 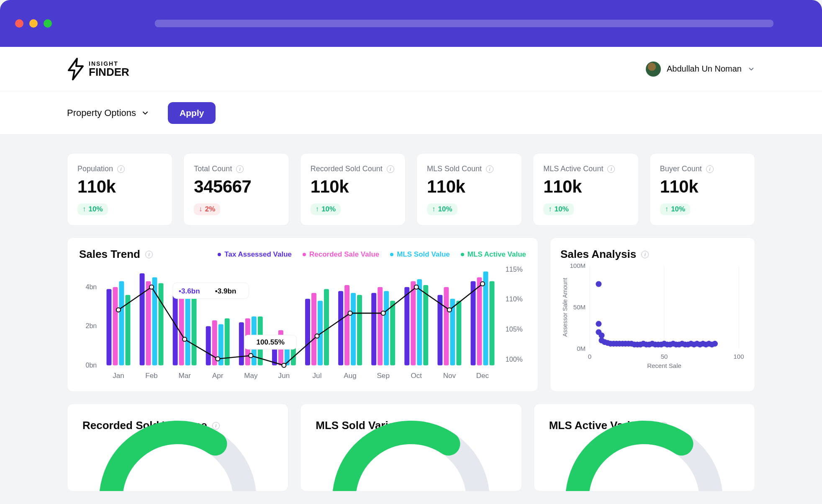 I want to click on property-options-dropdown: Property Options, so click(x=108, y=113).